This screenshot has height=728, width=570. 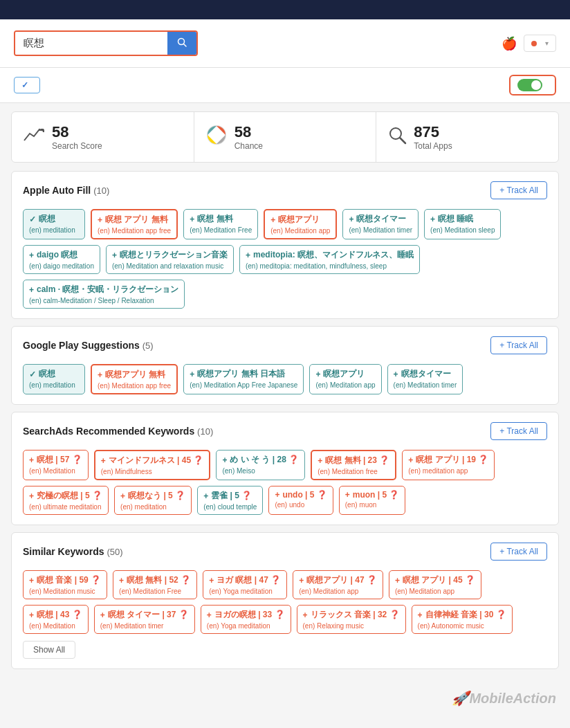 What do you see at coordinates (380, 224) in the screenshot?
I see `keyword-tag-aa5: +瞑想タイマー(en) Meditation timer` at bounding box center [380, 224].